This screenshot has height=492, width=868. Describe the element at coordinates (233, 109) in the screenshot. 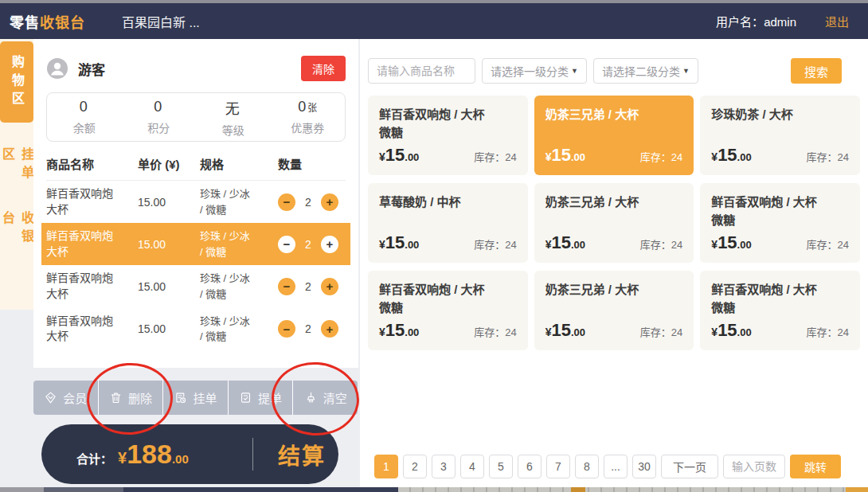

I see `stat-value: 无` at that location.